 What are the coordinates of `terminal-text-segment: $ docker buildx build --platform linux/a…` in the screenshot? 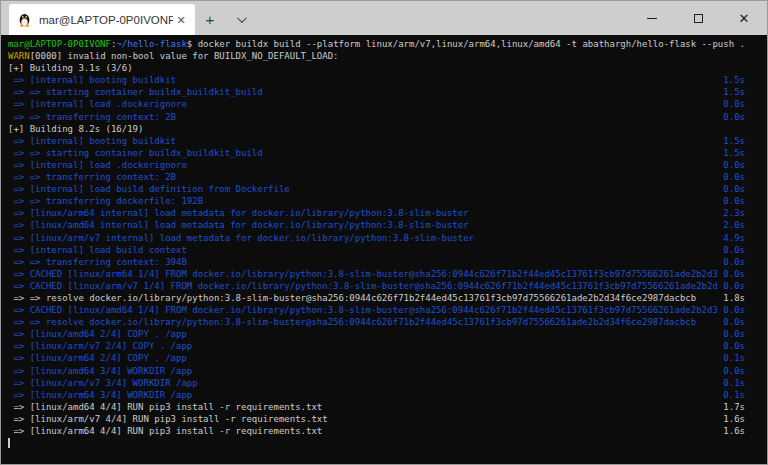 It's located at (466, 44).